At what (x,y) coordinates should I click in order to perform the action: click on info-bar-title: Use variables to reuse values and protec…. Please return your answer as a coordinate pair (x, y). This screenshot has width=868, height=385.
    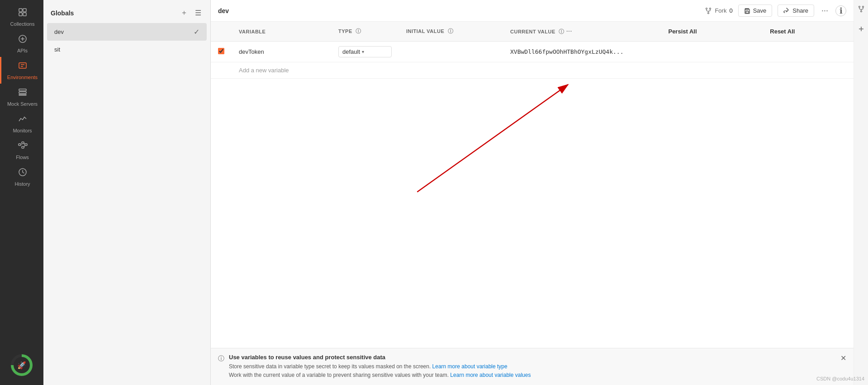
    Looking at the image, I should click on (531, 357).